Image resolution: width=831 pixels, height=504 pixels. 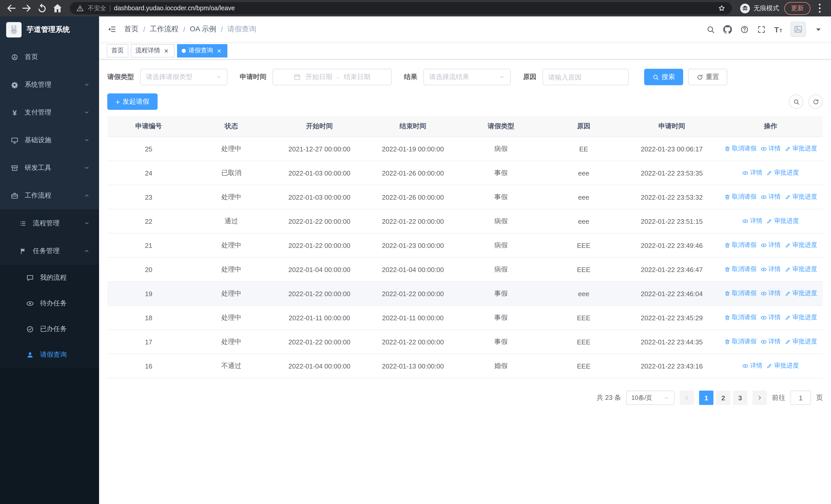 What do you see at coordinates (583, 126) in the screenshot?
I see `column-header-5: 原因` at bounding box center [583, 126].